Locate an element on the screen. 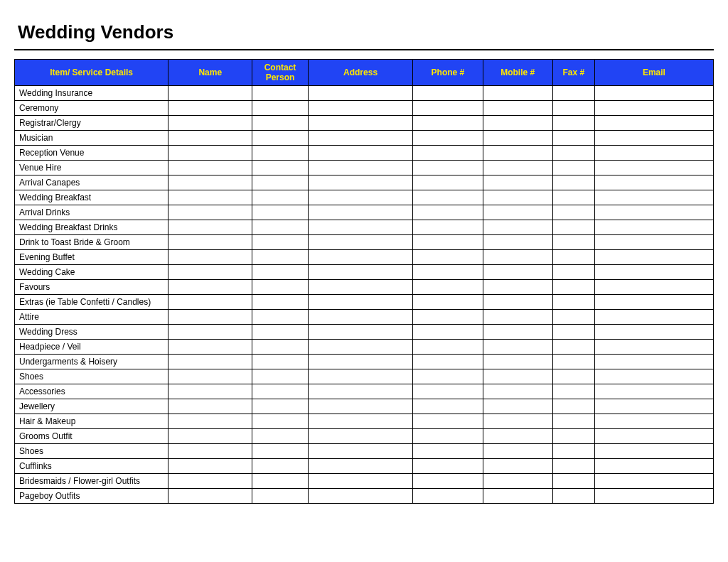 This screenshot has width=728, height=562. cell-item: Accessories is located at coordinates (92, 392).